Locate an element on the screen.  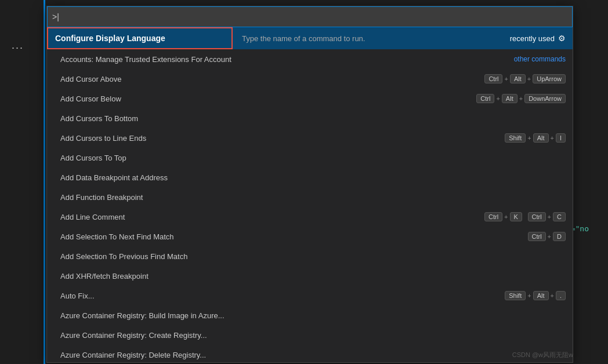
key-i: I is located at coordinates (560, 138).